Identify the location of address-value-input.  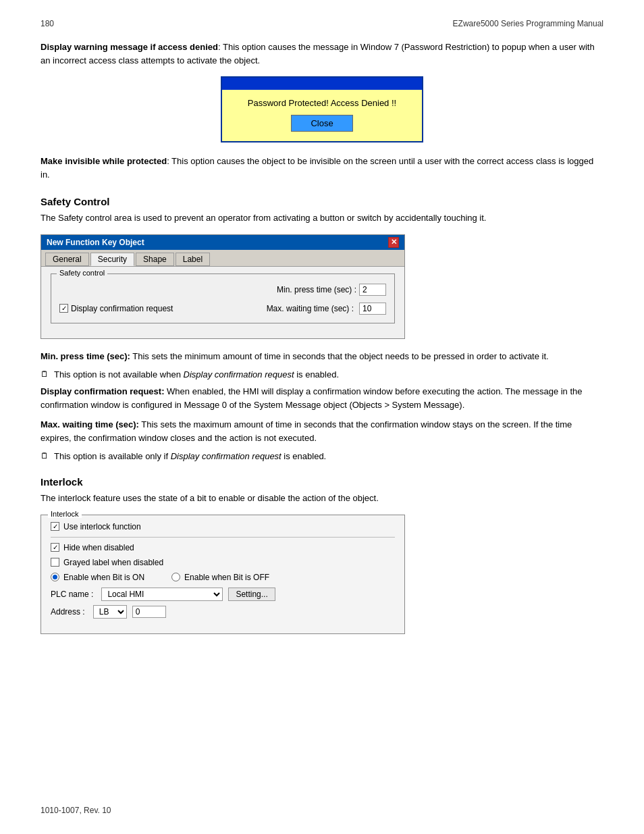
(149, 612).